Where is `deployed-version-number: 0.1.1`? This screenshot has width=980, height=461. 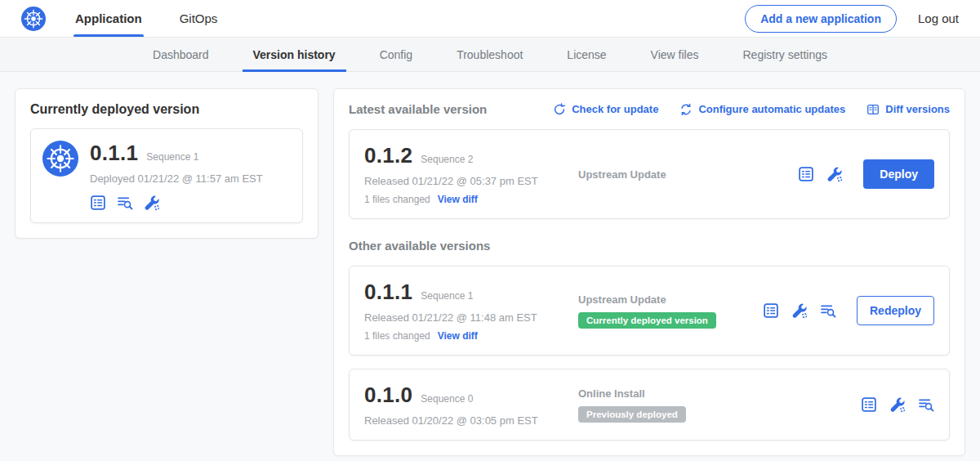 deployed-version-number: 0.1.1 is located at coordinates (114, 154).